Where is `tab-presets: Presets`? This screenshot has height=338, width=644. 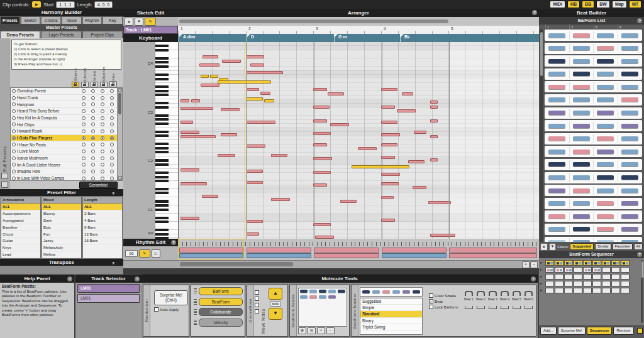
tab-presets: Presets is located at coordinates (10, 20).